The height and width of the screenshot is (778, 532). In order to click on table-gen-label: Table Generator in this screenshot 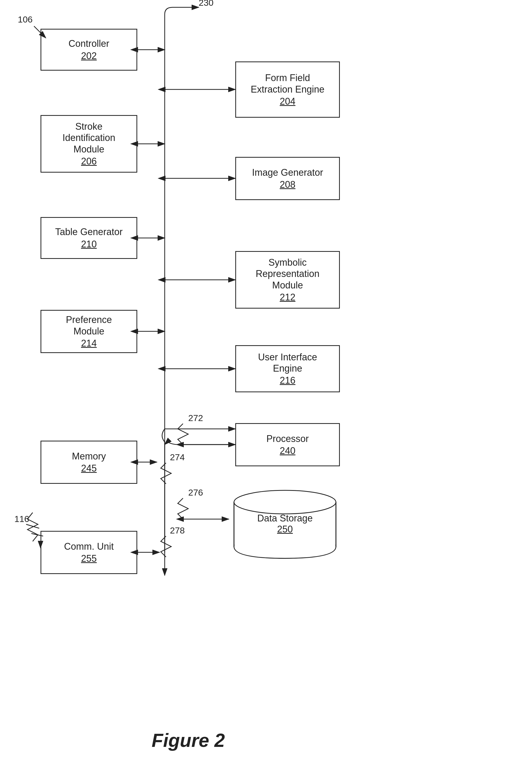, I will do `click(89, 232)`.